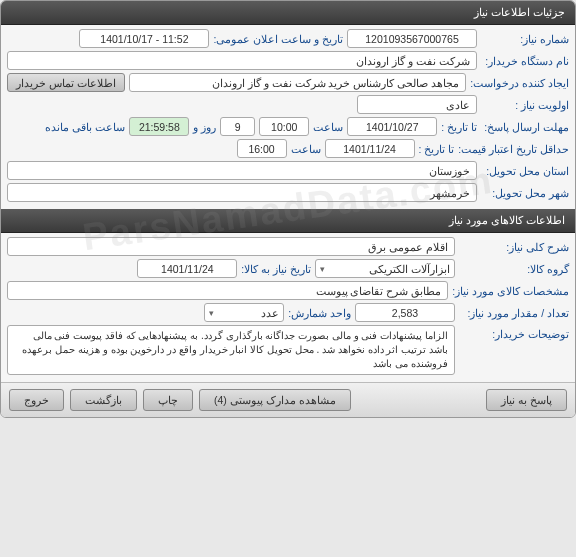 Image resolution: width=576 pixels, height=557 pixels. I want to click on spec-label: مشخصات کالای مورد نیاز:, so click(510, 291).